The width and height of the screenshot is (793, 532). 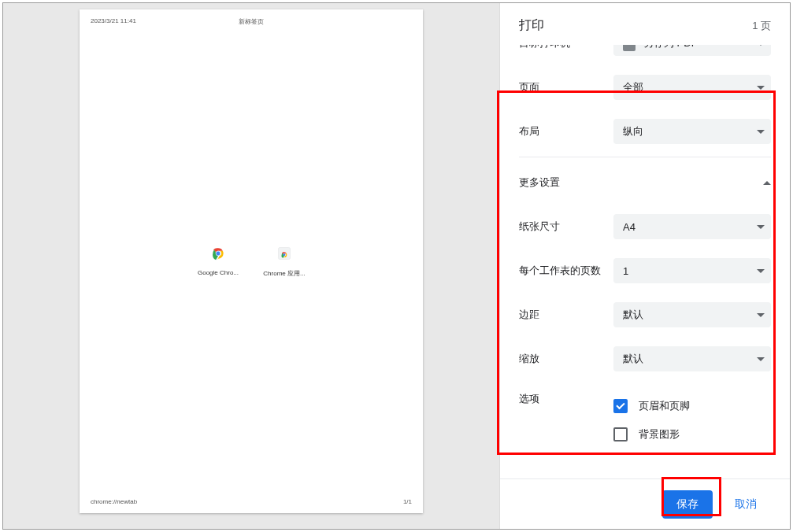 What do you see at coordinates (645, 315) in the screenshot?
I see `margins-row: 边距 默认` at bounding box center [645, 315].